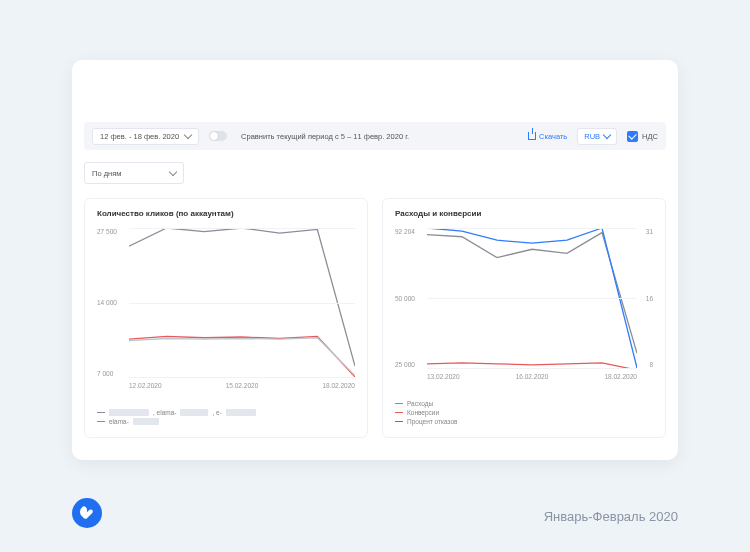  What do you see at coordinates (524, 414) in the screenshot?
I see `chart-legend: Расходы Конверсии Процент отказов` at bounding box center [524, 414].